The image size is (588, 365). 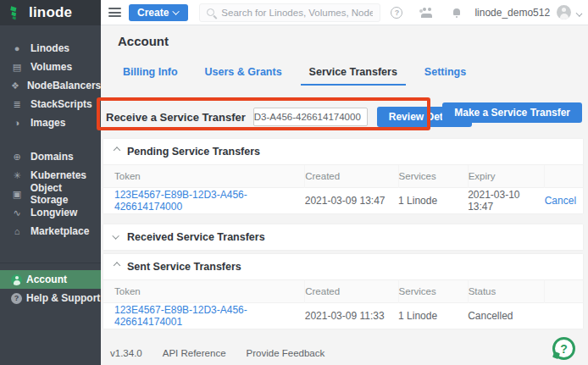 I want to click on receive-transfer-label: Receive a Service Transfer, so click(x=176, y=117).